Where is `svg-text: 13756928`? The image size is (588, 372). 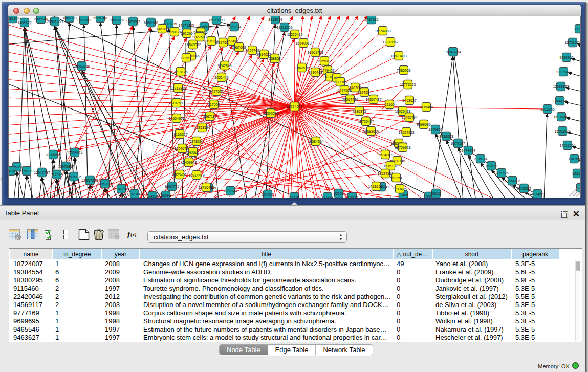
svg-text: 13756928 is located at coordinates (402, 147).